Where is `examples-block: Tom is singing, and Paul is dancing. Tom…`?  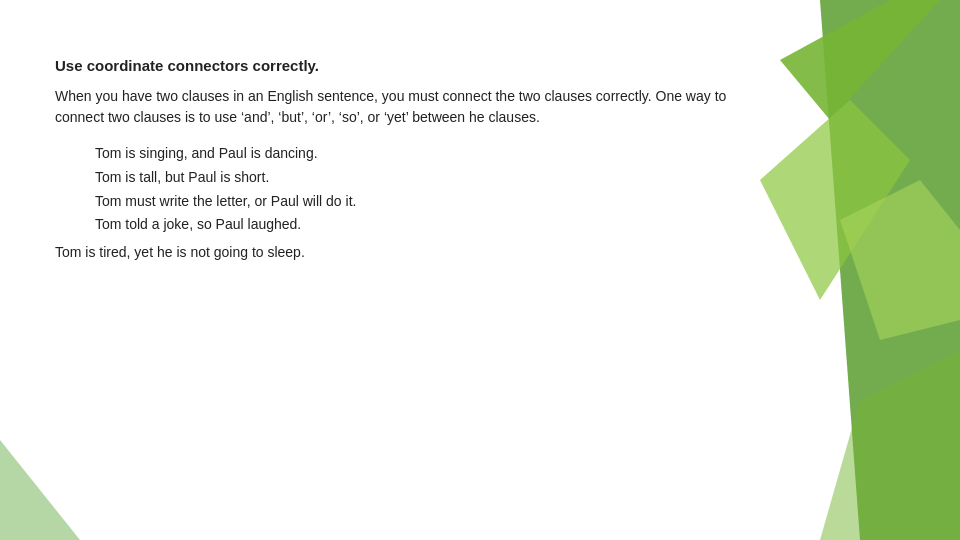
examples-block: Tom is singing, and Paul is dancing. Tom… is located at coordinates (418, 190).